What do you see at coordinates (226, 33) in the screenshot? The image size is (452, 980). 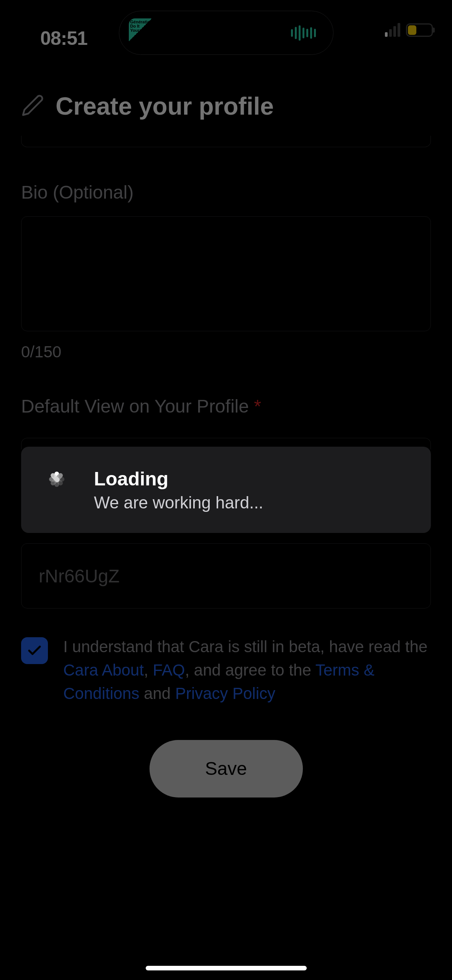 I see `dynamic-island` at bounding box center [226, 33].